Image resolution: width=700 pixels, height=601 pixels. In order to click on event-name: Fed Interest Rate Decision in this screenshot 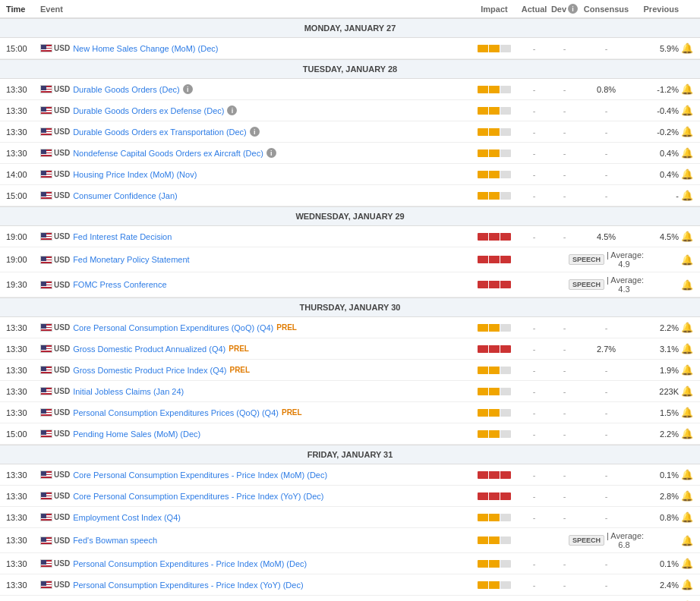, I will do `click(122, 237)`.